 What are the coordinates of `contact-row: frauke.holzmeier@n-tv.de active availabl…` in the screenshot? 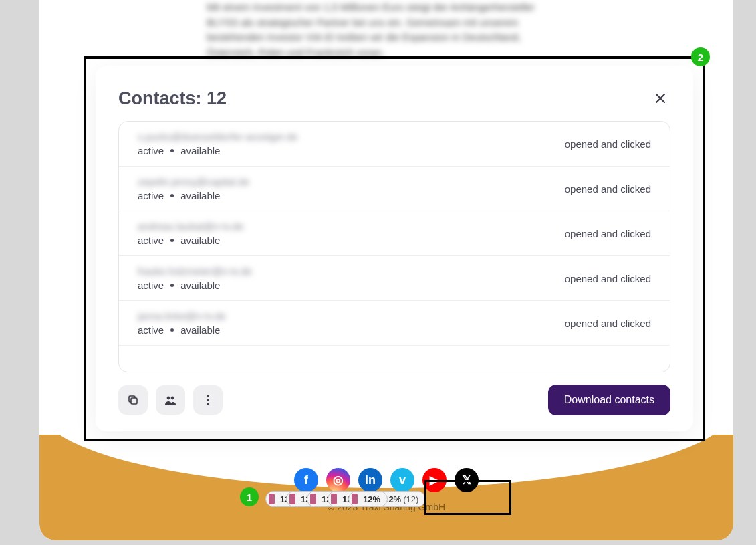 It's located at (394, 278).